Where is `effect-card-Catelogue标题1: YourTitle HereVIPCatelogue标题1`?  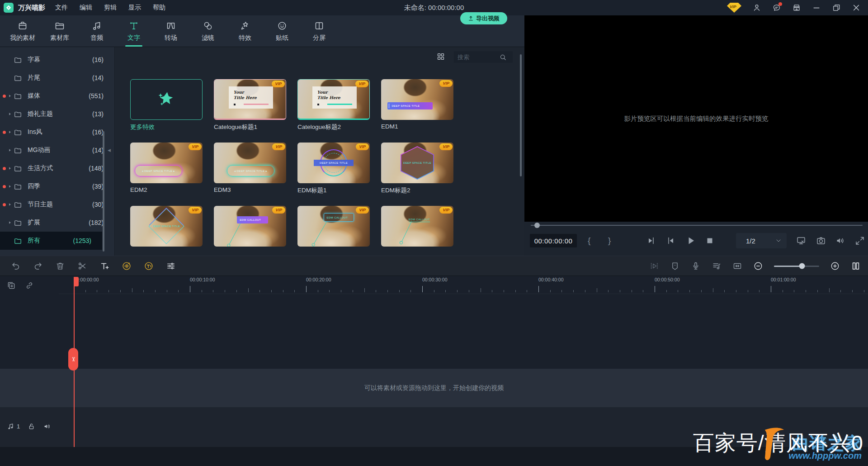
effect-card-Catelogue标题1: YourTitle HereVIPCatelogue标题1 is located at coordinates (250, 105).